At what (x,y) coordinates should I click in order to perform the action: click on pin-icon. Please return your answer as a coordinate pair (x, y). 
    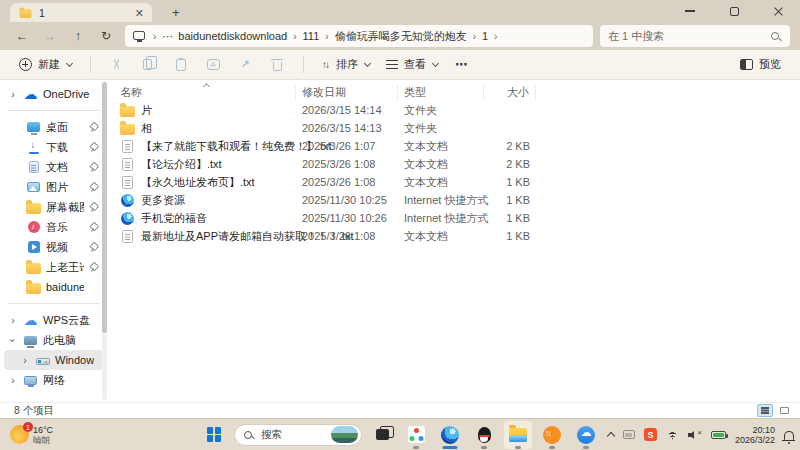
    Looking at the image, I should click on (94, 228).